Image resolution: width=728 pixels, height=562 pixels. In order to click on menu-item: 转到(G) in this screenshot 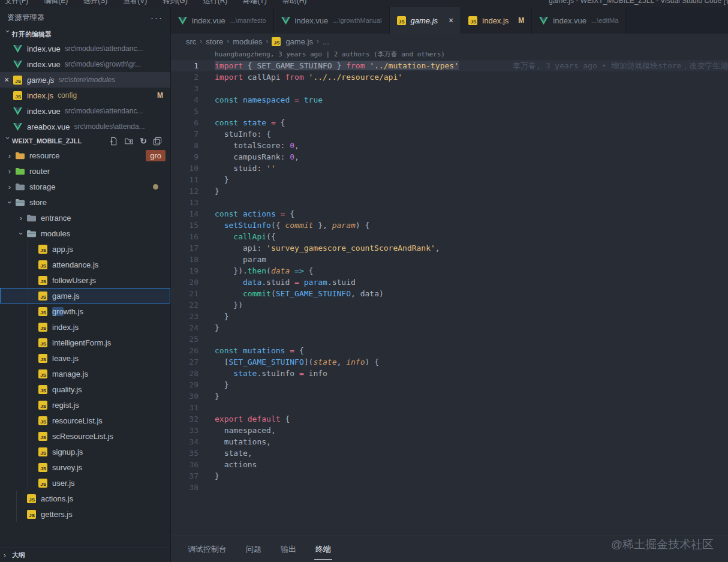, I will do `click(175, 3)`.